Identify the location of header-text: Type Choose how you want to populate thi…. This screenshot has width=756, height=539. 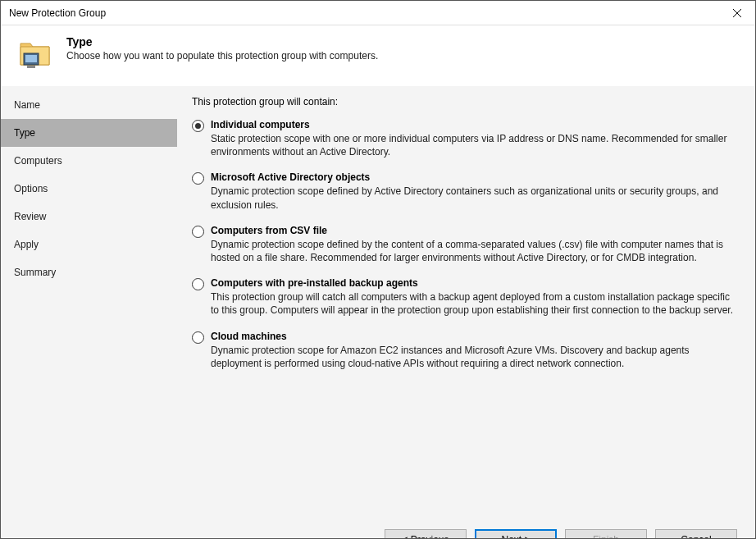
(222, 48).